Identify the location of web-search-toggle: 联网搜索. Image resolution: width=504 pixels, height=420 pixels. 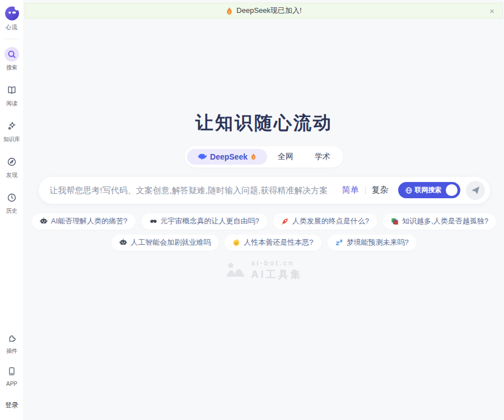
(429, 190).